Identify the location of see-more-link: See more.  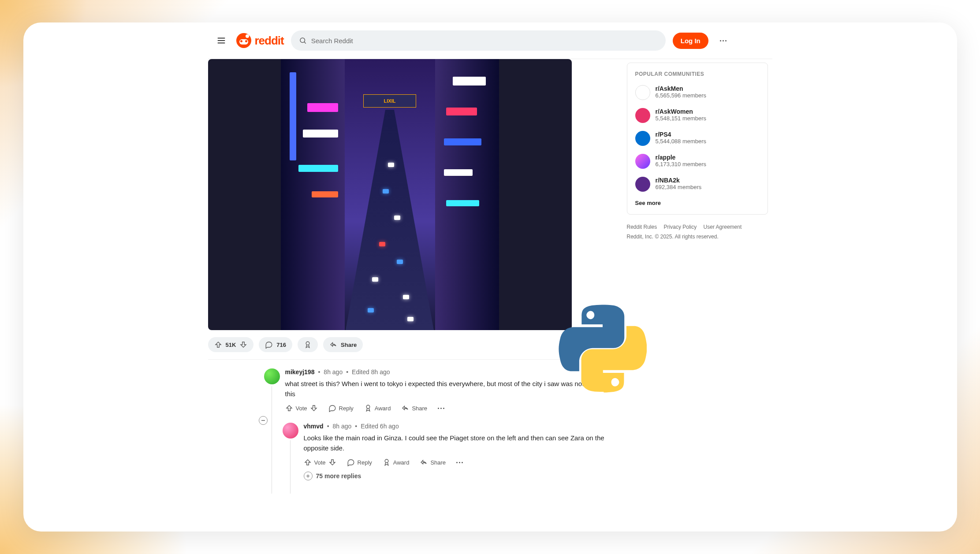
(697, 203).